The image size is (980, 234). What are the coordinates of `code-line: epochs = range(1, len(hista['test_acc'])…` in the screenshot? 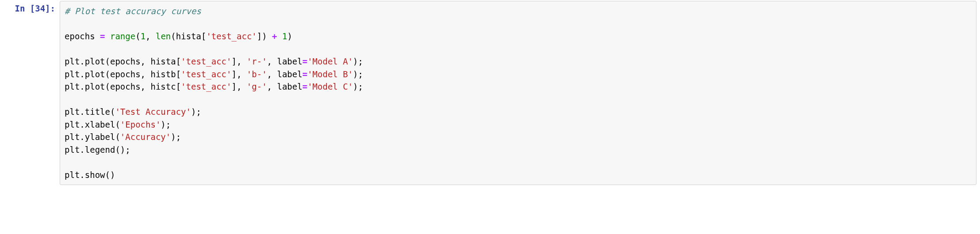 It's located at (179, 36).